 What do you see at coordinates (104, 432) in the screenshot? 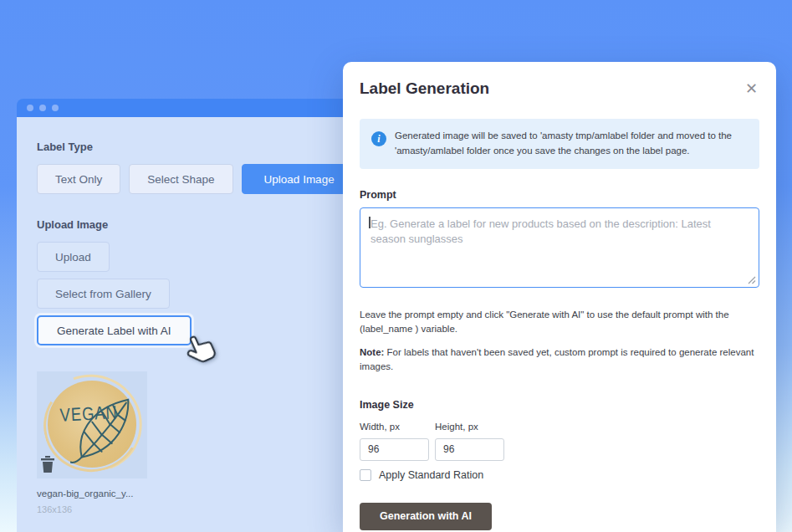
I see `leaf-icon` at bounding box center [104, 432].